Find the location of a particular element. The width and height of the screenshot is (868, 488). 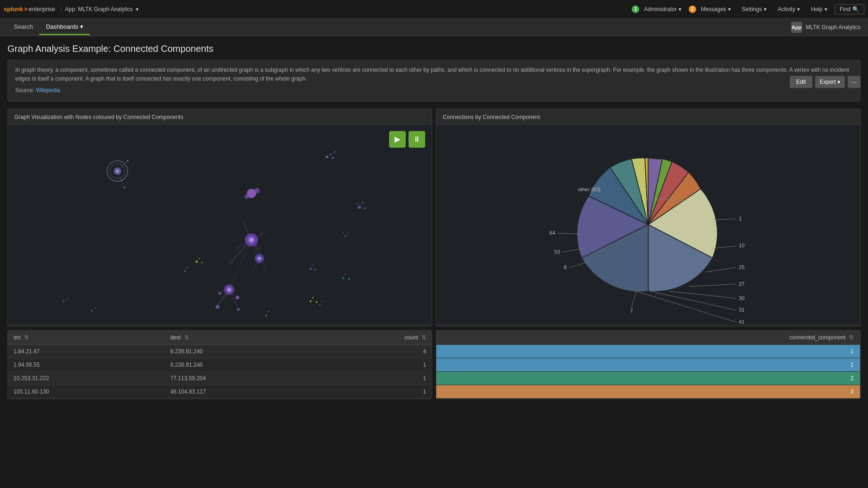

pie-label-8: 8 is located at coordinates (565, 267).